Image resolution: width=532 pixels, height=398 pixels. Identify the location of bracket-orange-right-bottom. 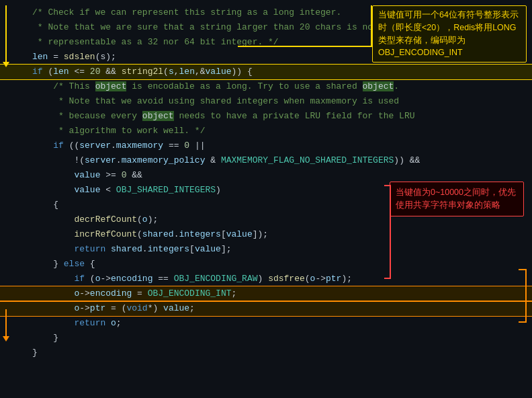
(523, 322).